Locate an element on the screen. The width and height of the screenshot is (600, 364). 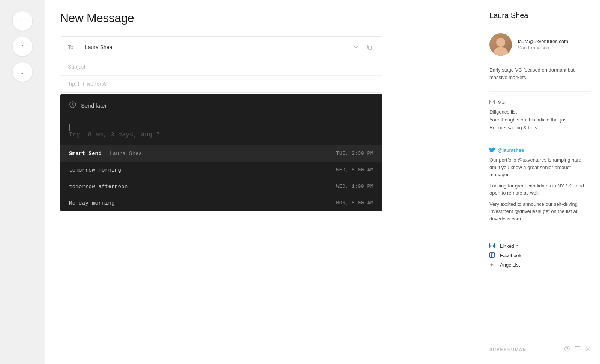
contact-location: San Francisco is located at coordinates (543, 48).